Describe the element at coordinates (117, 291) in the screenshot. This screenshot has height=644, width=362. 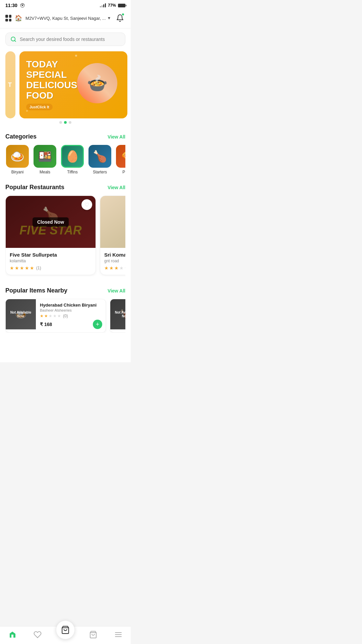
I see `popular-items-view-all: View All` at that location.